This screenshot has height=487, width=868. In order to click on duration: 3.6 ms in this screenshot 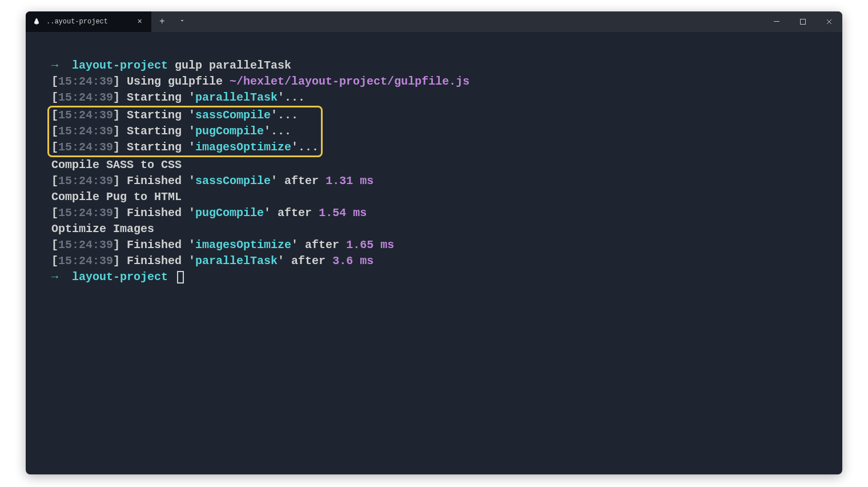, I will do `click(353, 261)`.